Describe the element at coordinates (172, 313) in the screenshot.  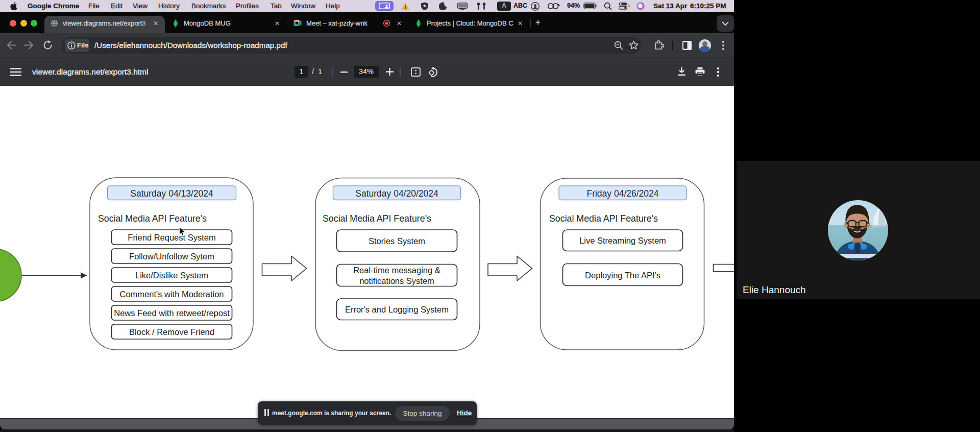
I see `svg-text: News Feed with retweet/repost` at that location.